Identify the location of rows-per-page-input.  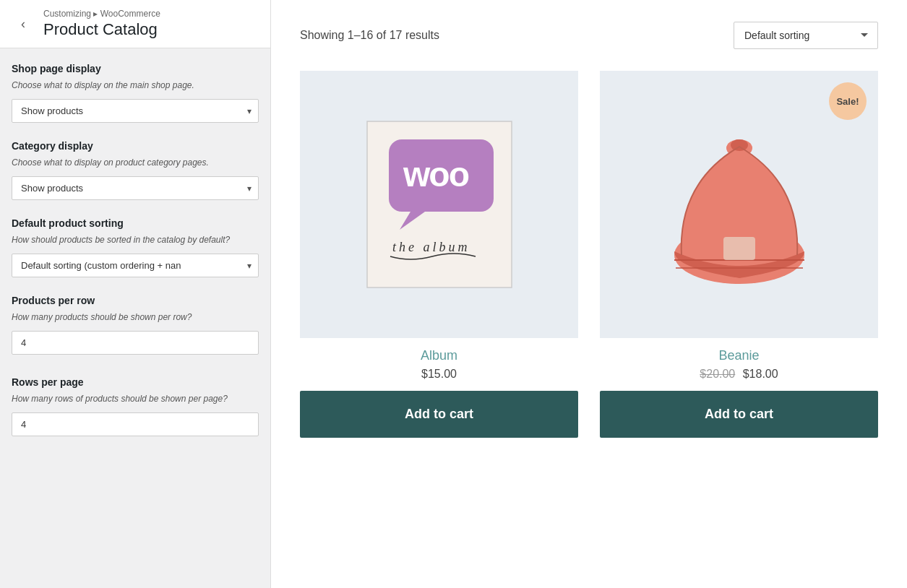
(135, 425).